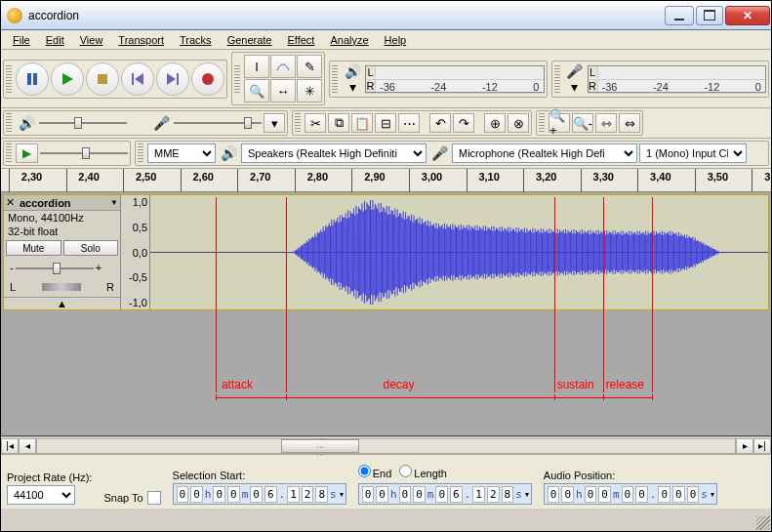  What do you see at coordinates (710, 16) in the screenshot?
I see `maximize-button` at bounding box center [710, 16].